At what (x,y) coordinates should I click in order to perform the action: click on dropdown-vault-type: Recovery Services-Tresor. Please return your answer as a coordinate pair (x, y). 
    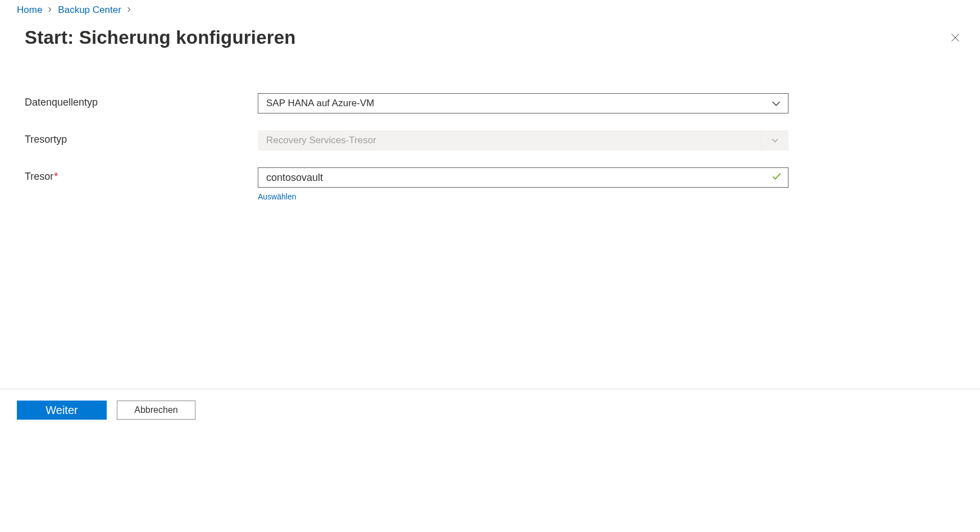
    Looking at the image, I should click on (523, 140).